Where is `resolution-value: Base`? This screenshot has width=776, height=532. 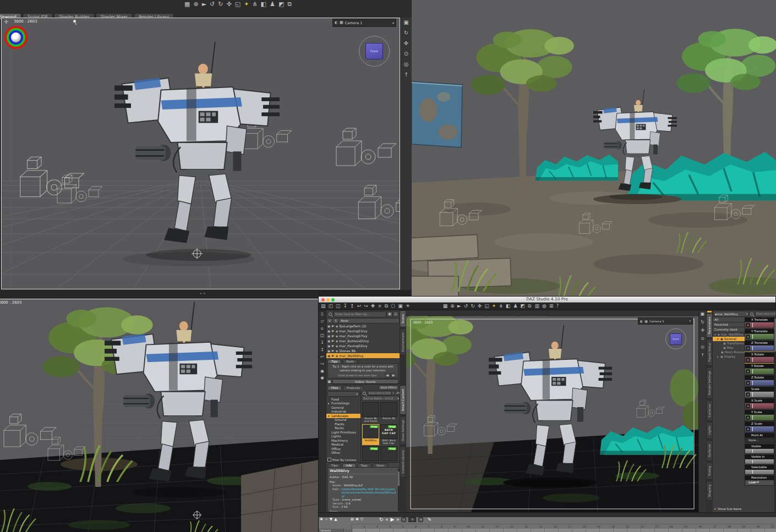
resolution-value: Base is located at coordinates (759, 483).